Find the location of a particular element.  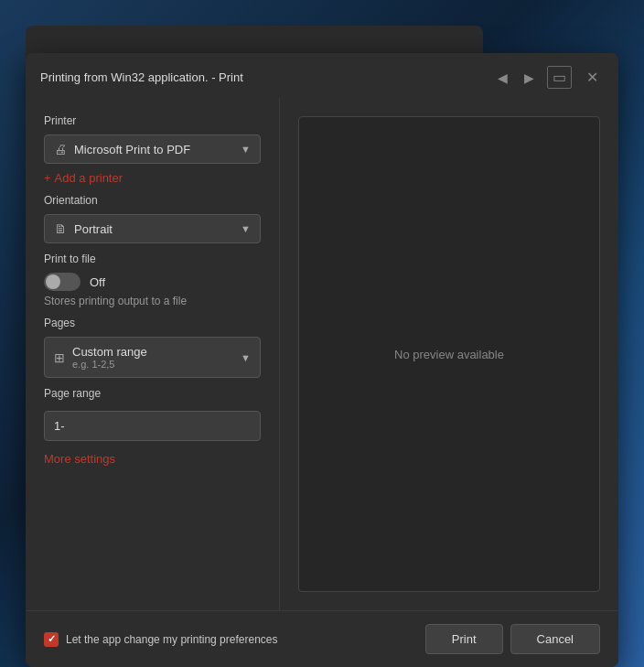

add-printer-plus-icon: + is located at coordinates (48, 178).